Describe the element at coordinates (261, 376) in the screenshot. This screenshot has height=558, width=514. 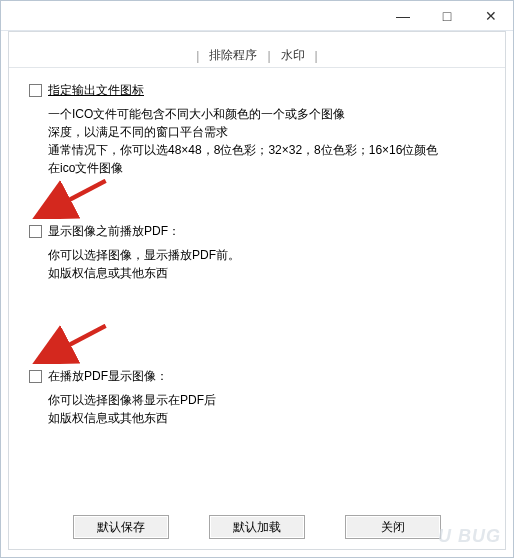
I see `checkbox-row-pdf-after: 在播放PDF显示图像：` at that location.